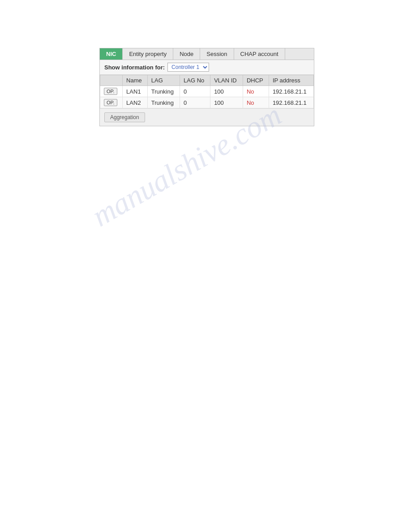  I want to click on col-op, so click(111, 81).